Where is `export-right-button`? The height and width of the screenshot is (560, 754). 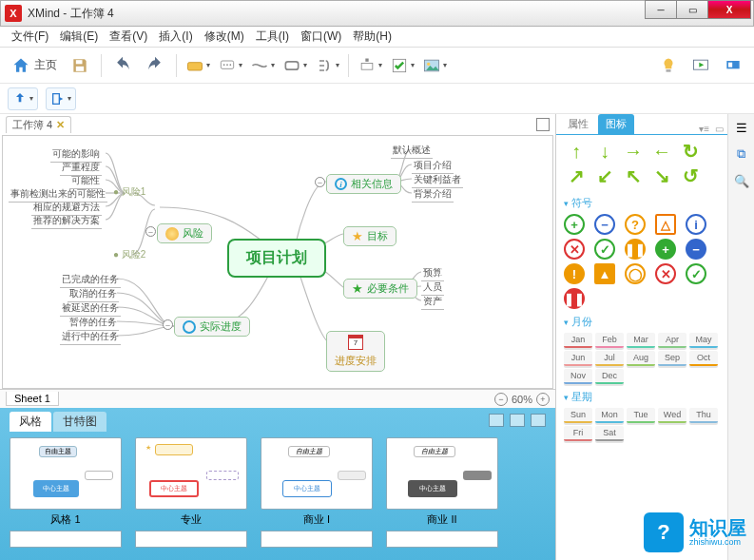
export-right-button is located at coordinates (61, 99).